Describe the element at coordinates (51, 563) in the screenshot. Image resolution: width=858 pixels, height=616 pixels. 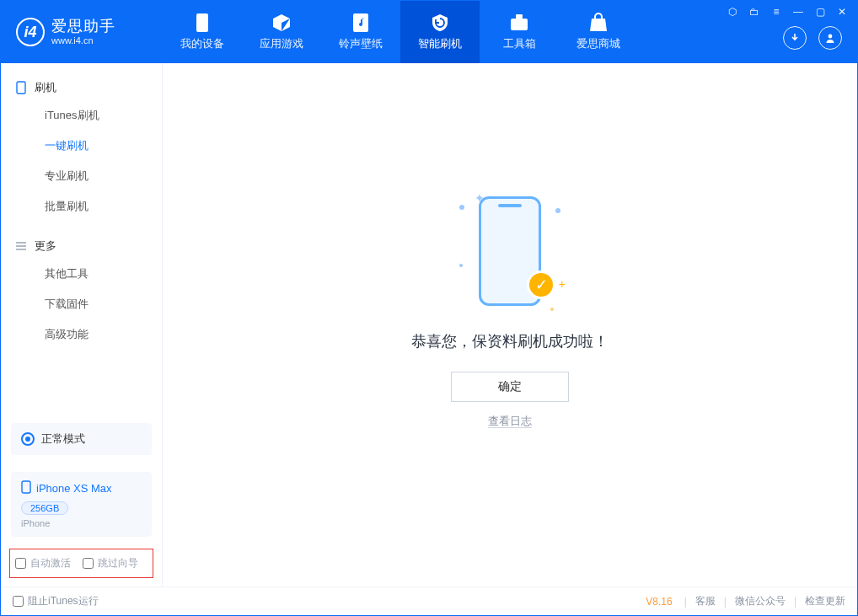
I see `auto-activate-label: 自动激活` at that location.